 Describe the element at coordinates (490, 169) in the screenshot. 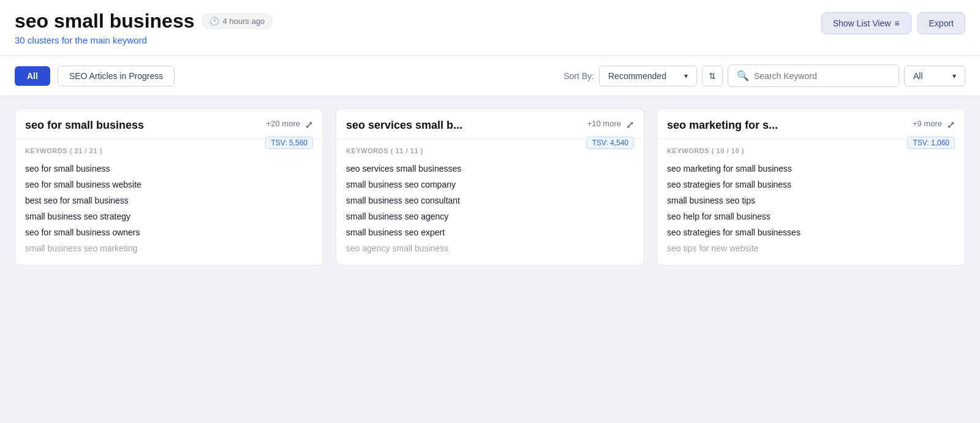

I see `keyword-item: seo services small businesses` at that location.